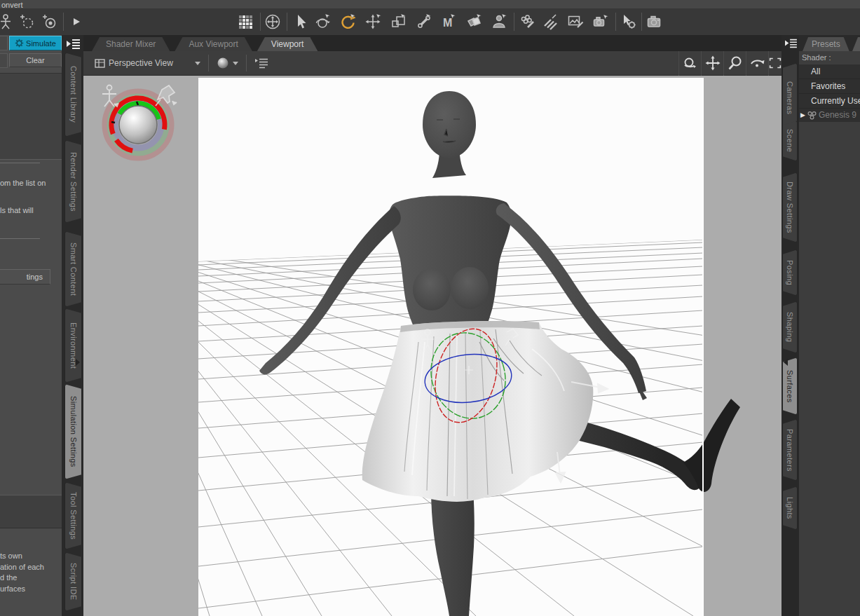  What do you see at coordinates (447, 22) in the screenshot?
I see `svg-text: M` at bounding box center [447, 22].